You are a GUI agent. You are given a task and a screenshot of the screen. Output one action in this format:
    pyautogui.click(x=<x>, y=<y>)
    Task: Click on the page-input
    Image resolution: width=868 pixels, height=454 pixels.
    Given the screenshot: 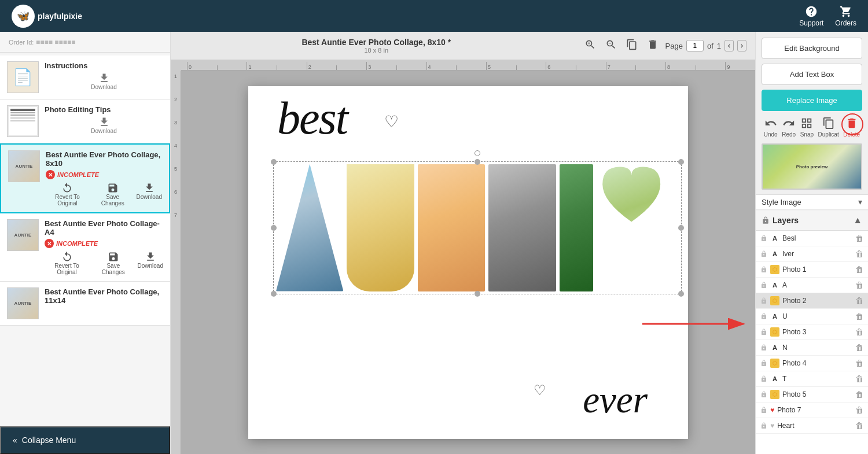 What is the action you would take?
    pyautogui.click(x=695, y=46)
    